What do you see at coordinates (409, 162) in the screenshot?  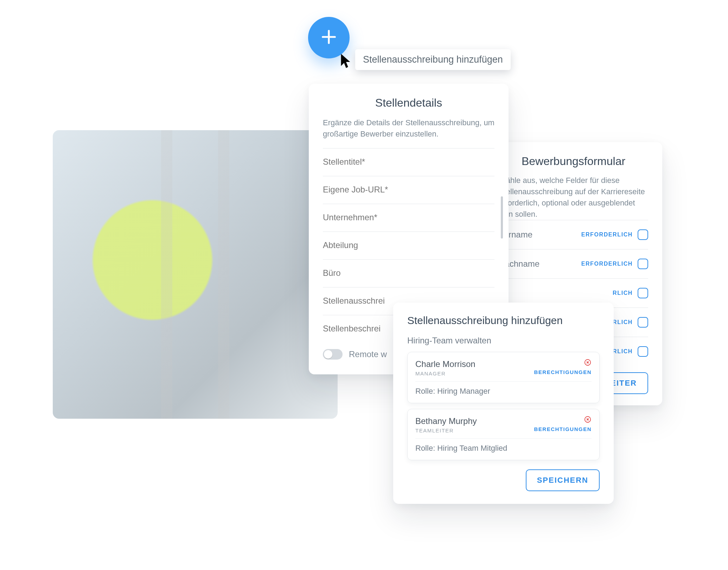 I see `job-title-input` at bounding box center [409, 162].